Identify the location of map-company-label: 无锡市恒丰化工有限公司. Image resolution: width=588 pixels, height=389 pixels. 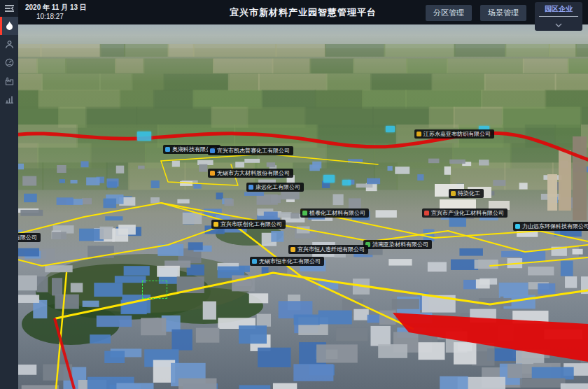
(287, 262).